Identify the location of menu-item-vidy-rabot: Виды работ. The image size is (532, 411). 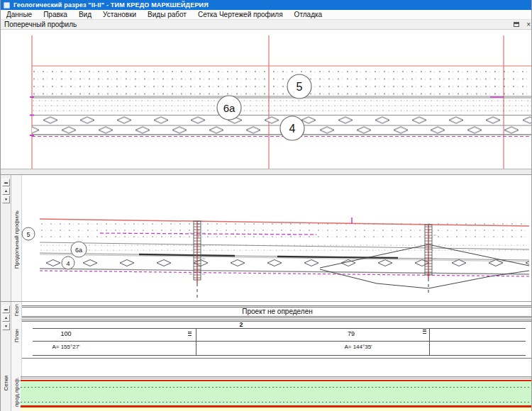
(167, 14).